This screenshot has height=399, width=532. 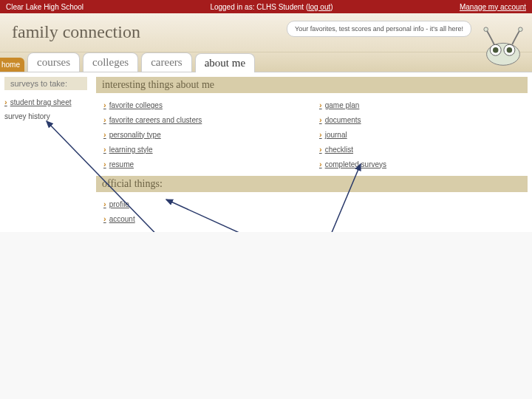 What do you see at coordinates (503, 47) in the screenshot?
I see `mascot-icon` at bounding box center [503, 47].